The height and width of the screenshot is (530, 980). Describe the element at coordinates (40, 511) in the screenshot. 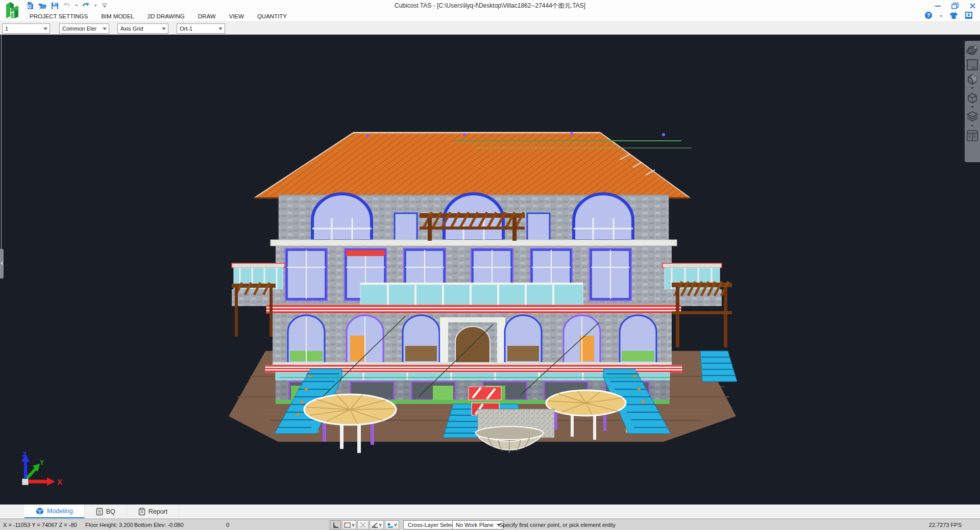

I see `modeling-cube-icon` at that location.